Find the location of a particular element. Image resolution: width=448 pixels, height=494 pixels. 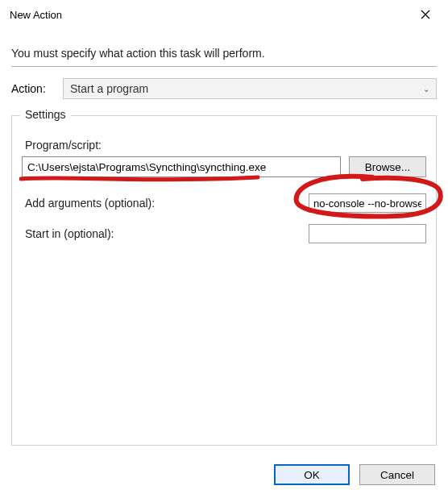

startin-label: Start in (optional): is located at coordinates (69, 234).